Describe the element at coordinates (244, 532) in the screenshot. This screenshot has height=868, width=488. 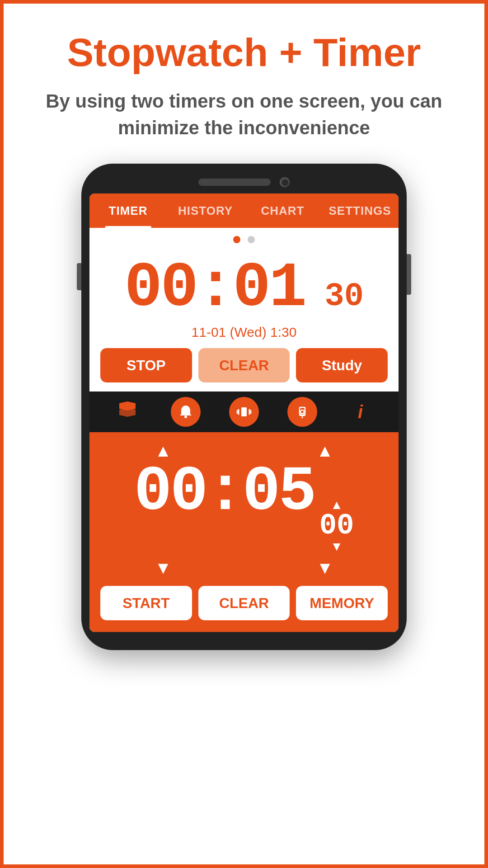
I see `timer-section: ▲ ▲ 00:05 ▲ 00 ▼ ▼ ▼` at that location.